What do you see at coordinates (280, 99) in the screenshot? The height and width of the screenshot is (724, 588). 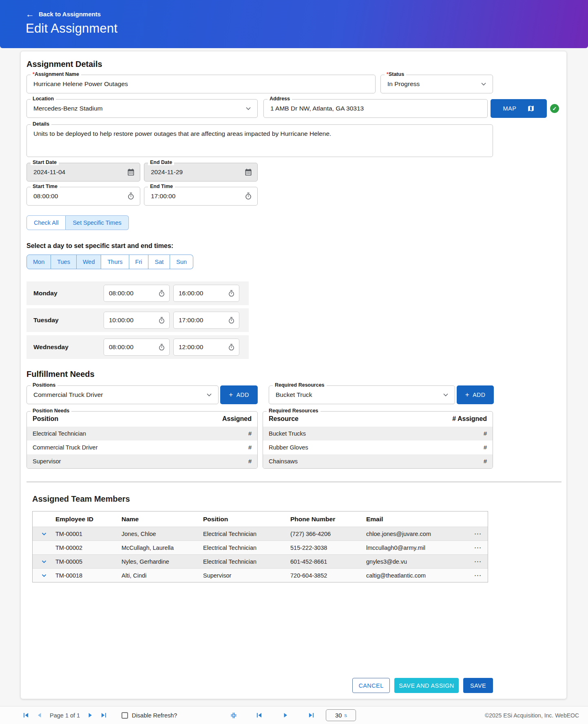 I see `address-label: Address` at bounding box center [280, 99].